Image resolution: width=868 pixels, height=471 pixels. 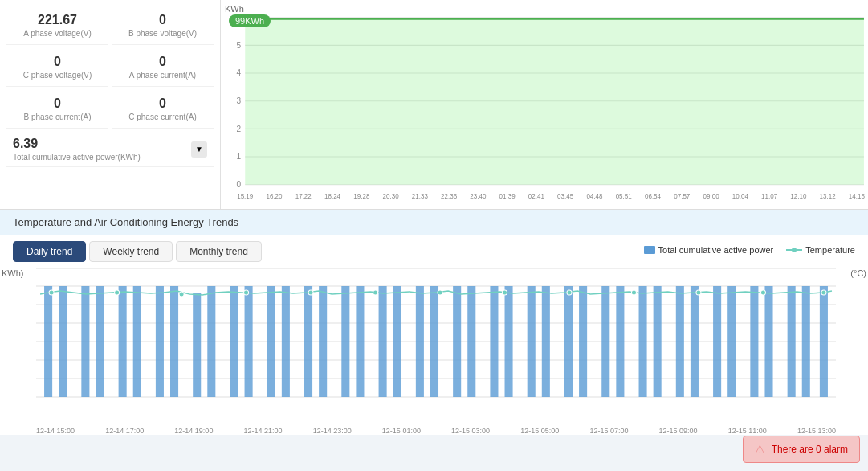 I want to click on b-phase-voltage-cell: 0 B phase voltage(V), so click(x=162, y=26).